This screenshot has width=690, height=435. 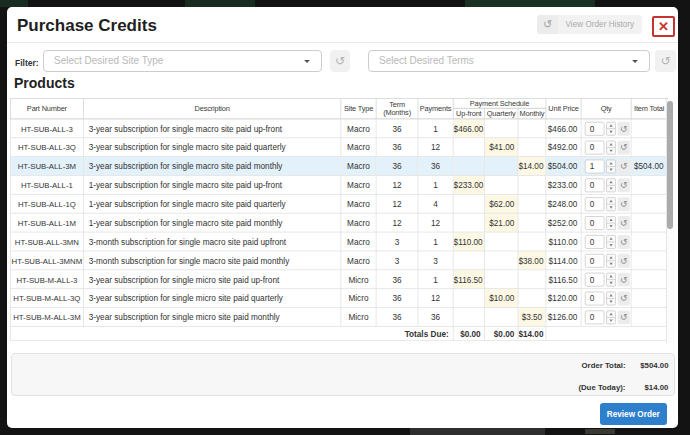 What do you see at coordinates (338, 242) in the screenshot?
I see `table-row: HT-SUB-ALL-3MN3-month subscription for s…` at bounding box center [338, 242].